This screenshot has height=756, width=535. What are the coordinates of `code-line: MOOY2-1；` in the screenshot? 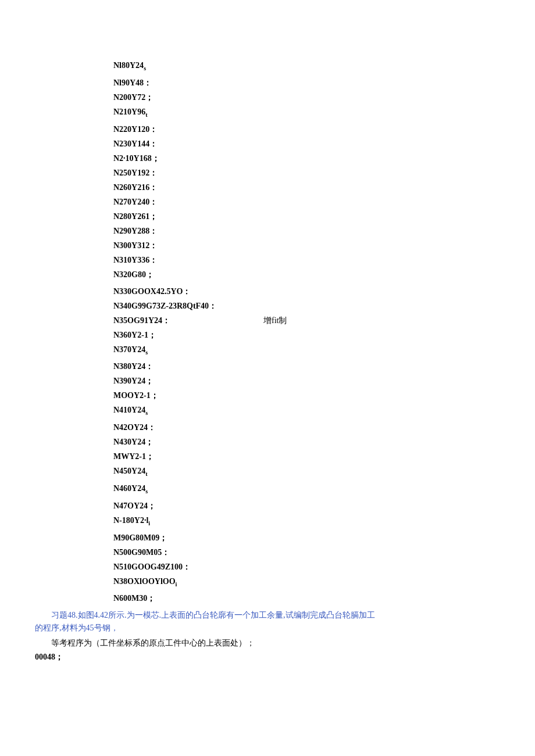 It's located at (307, 395).